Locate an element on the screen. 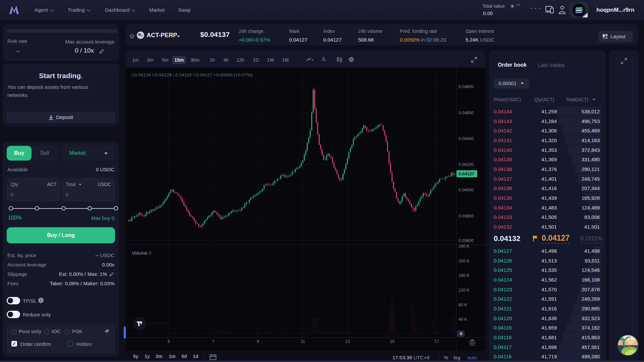  svg-text: 13 is located at coordinates (347, 342).